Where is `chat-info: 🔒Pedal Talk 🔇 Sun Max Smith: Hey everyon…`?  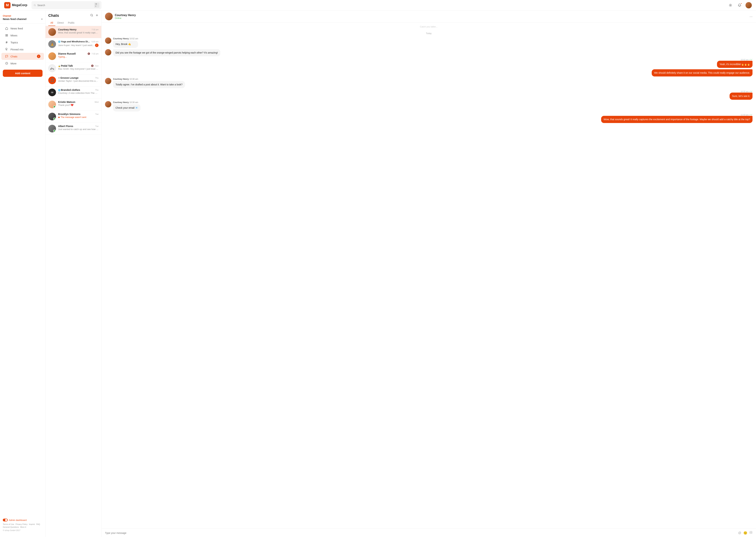
chat-info: 🔒Pedal Talk 🔇 Sun Max Smith: Hey everyon… is located at coordinates (78, 67).